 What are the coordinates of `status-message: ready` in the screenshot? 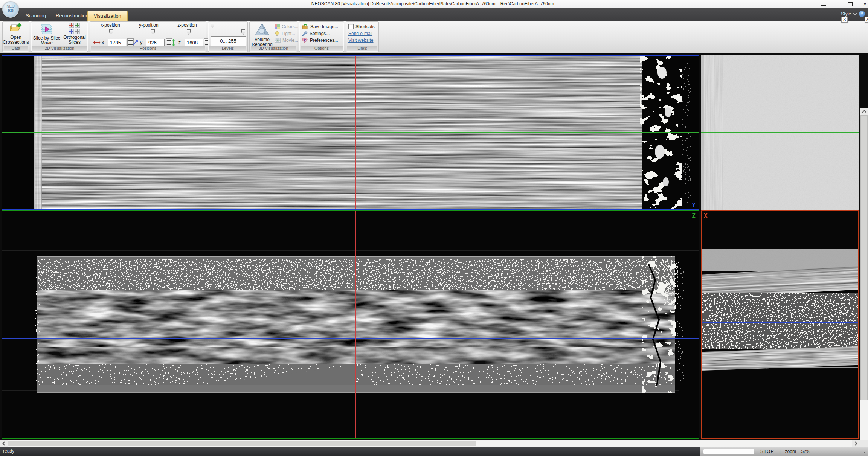 It's located at (9, 451).